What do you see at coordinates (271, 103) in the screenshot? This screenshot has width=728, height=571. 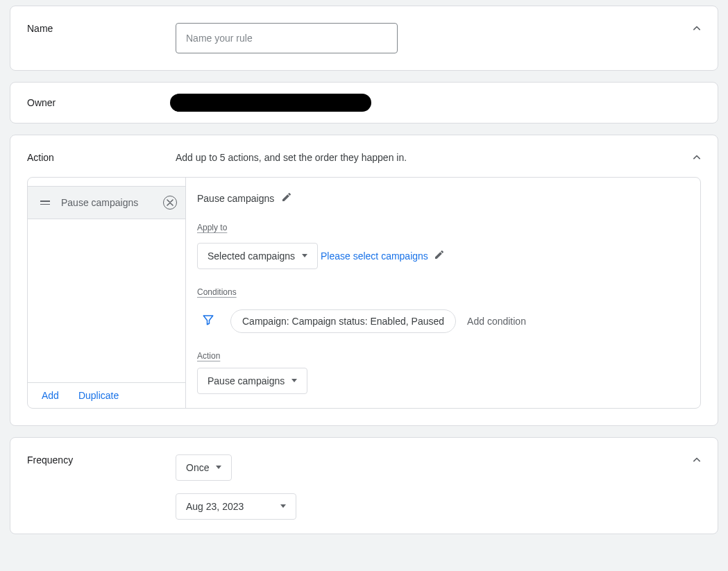 I see `owner-value-redacted` at bounding box center [271, 103].